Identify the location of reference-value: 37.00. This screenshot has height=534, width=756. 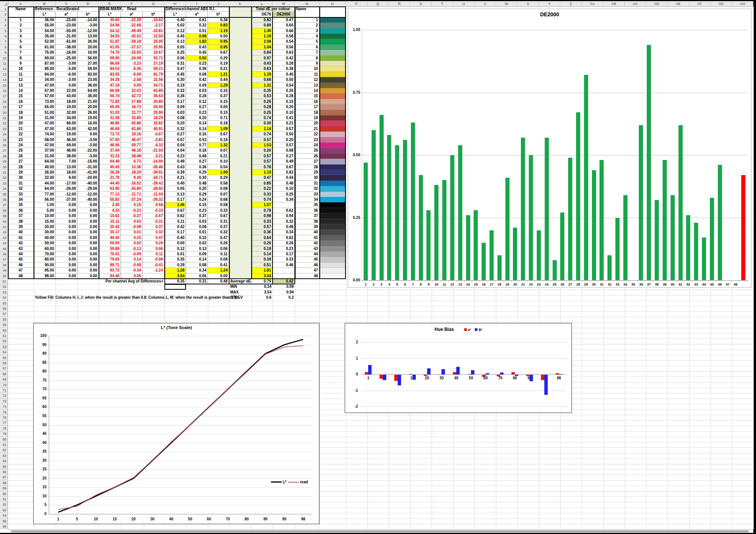
(45, 151).